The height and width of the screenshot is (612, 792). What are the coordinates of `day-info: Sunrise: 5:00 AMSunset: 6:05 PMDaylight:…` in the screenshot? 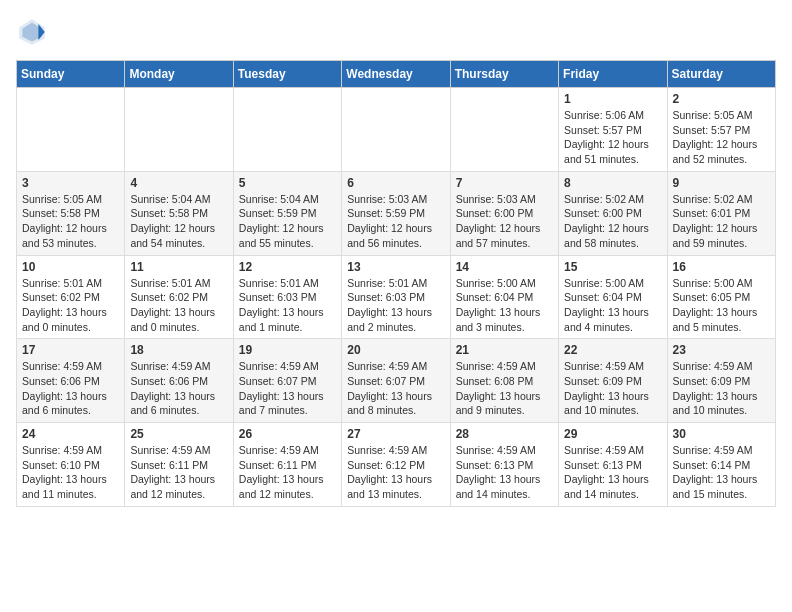 It's located at (722, 306).